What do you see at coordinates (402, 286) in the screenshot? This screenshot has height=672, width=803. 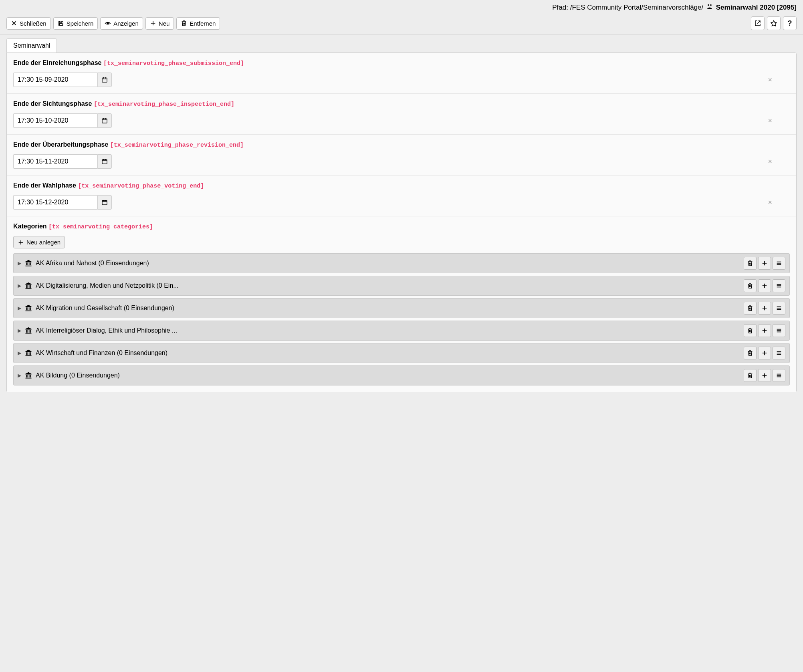 I see `category-item: ▶AK Digitalisierung, Medien und Netzpoli…` at bounding box center [402, 286].